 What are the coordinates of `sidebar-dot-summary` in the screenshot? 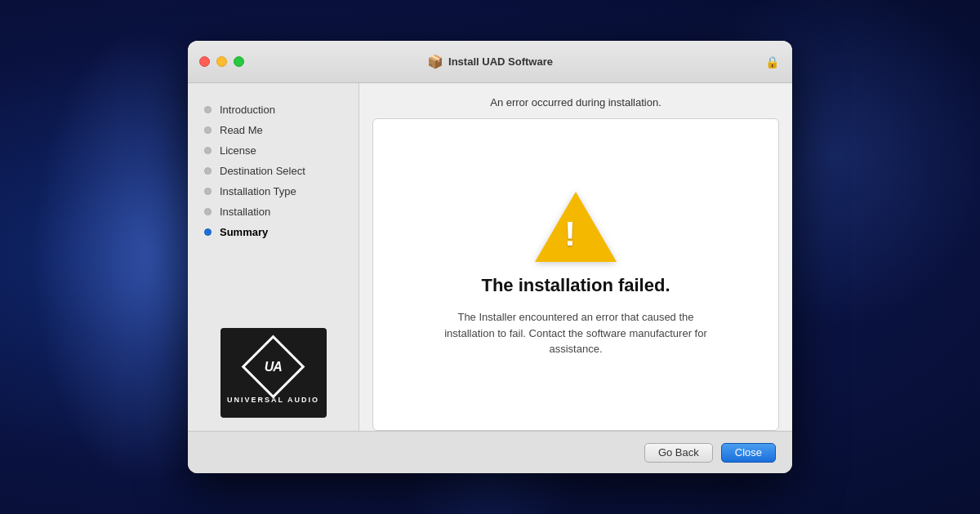 It's located at (207, 232).